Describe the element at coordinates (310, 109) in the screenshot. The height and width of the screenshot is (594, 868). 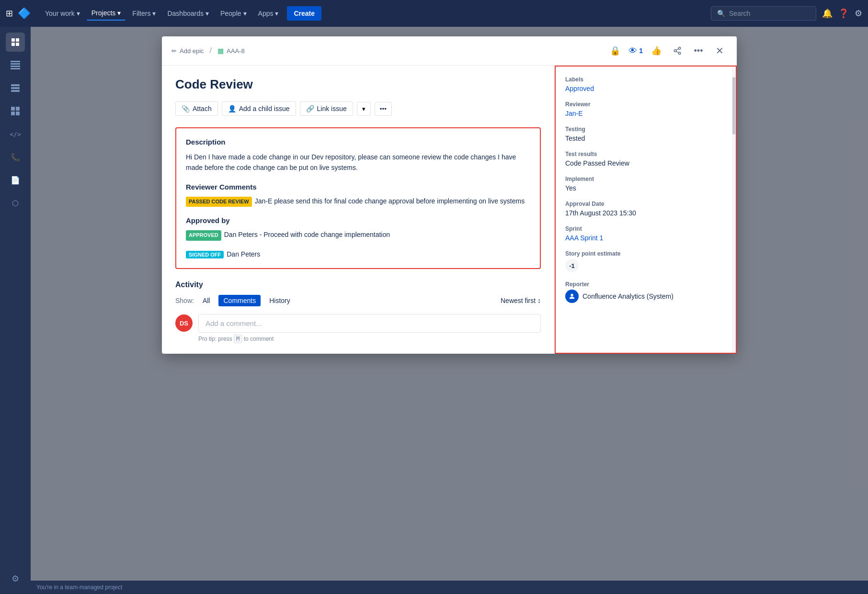
I see `link-icon: 🔗` at that location.